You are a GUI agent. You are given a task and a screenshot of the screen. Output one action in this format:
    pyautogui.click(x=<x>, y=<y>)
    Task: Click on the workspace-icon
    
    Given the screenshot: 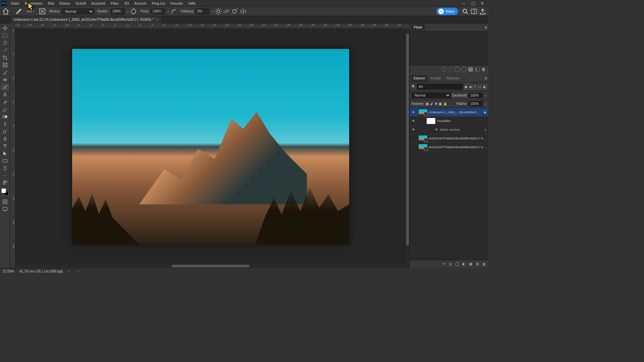 What is the action you would take?
    pyautogui.click(x=474, y=11)
    